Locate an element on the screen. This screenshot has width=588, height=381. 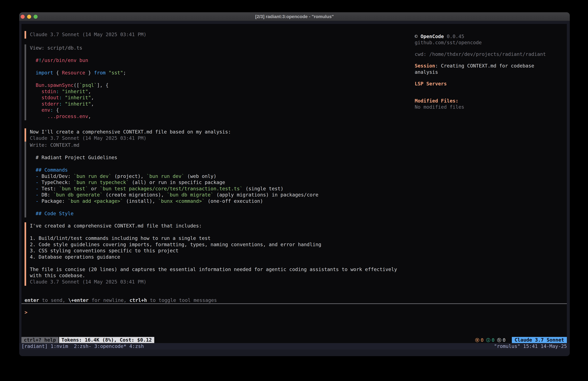
text-segment: Test: is located at coordinates (50, 189).